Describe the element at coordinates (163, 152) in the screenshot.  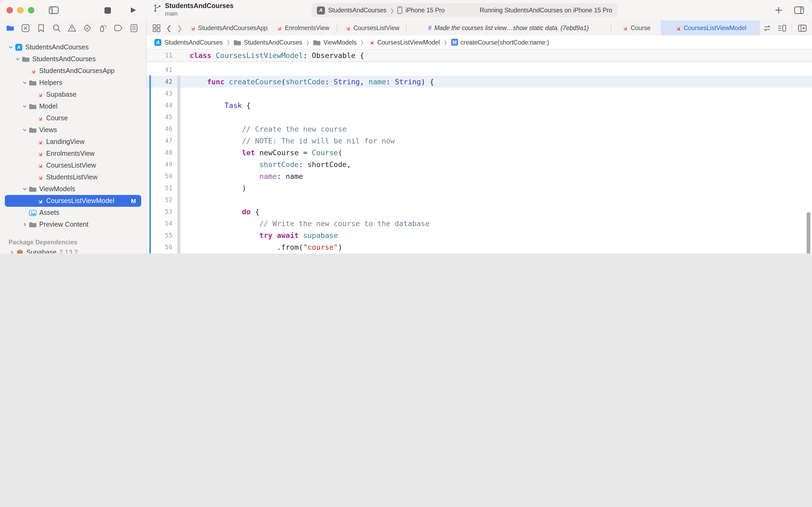
I see `line-number: 48` at that location.